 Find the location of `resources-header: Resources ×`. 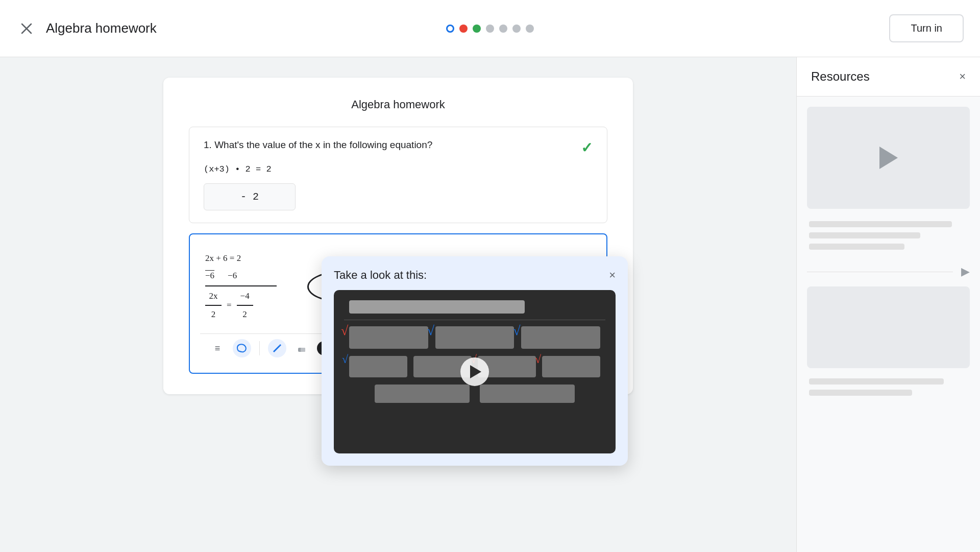

resources-header: Resources × is located at coordinates (888, 77).